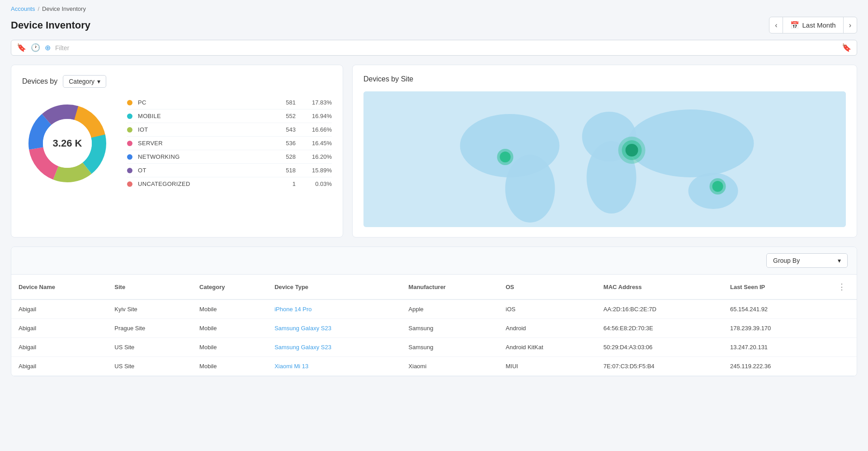  I want to click on col-actions: ⋮, so click(842, 287).